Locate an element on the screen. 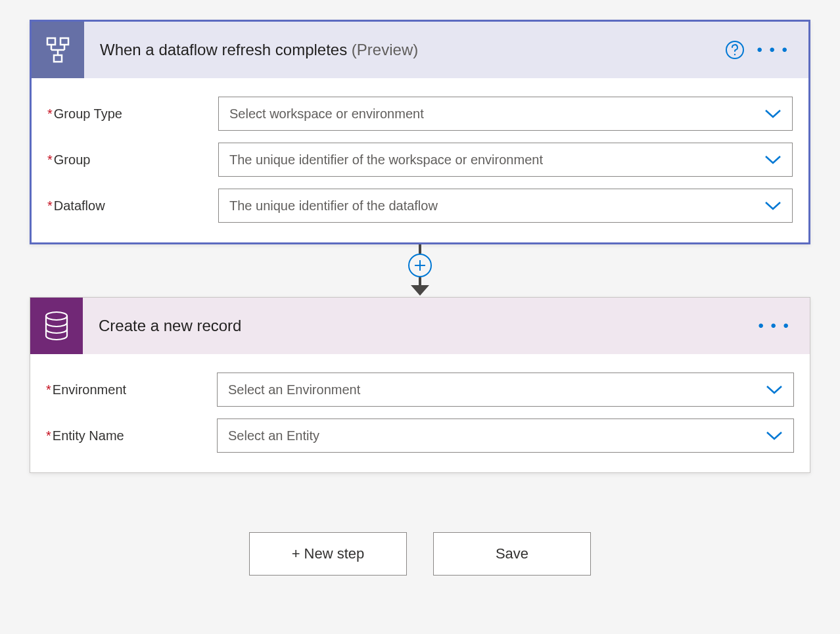  placeholder-environment: Select an Environment is located at coordinates (497, 390).